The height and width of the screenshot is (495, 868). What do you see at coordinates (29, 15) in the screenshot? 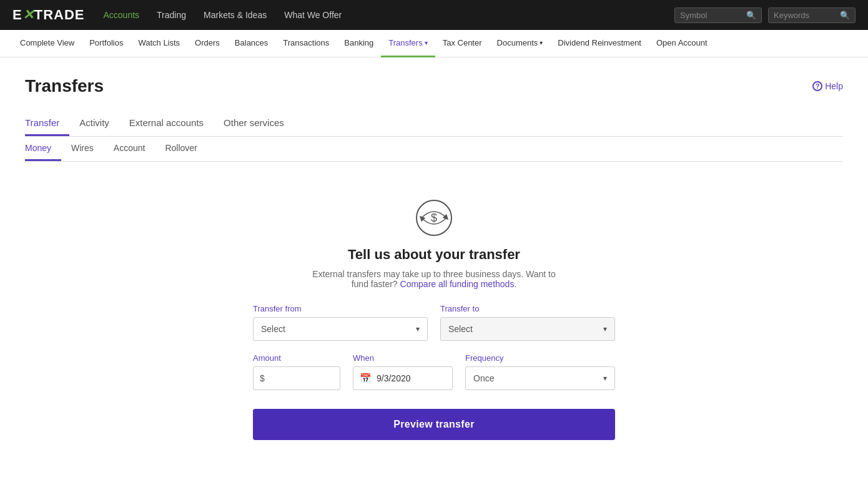
I see `logo-x: ✕` at bounding box center [29, 15].